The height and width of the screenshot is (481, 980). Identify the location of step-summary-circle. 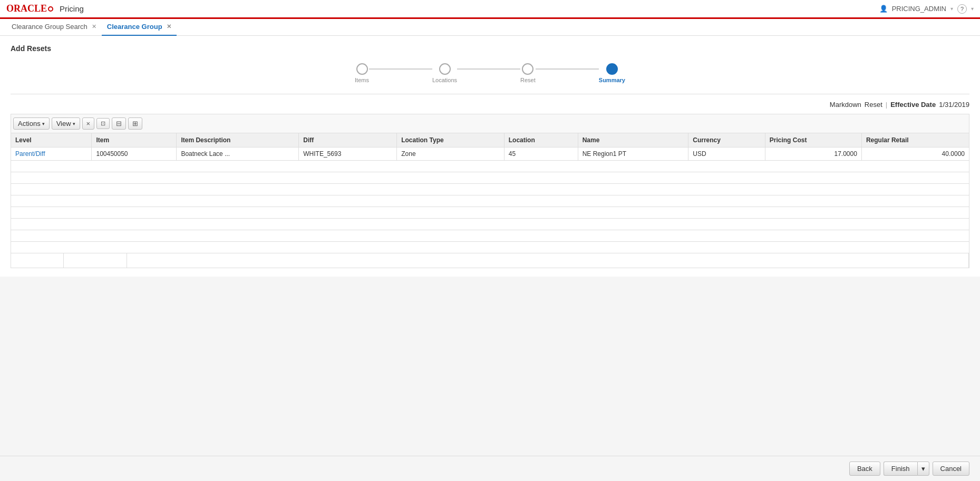
(612, 69).